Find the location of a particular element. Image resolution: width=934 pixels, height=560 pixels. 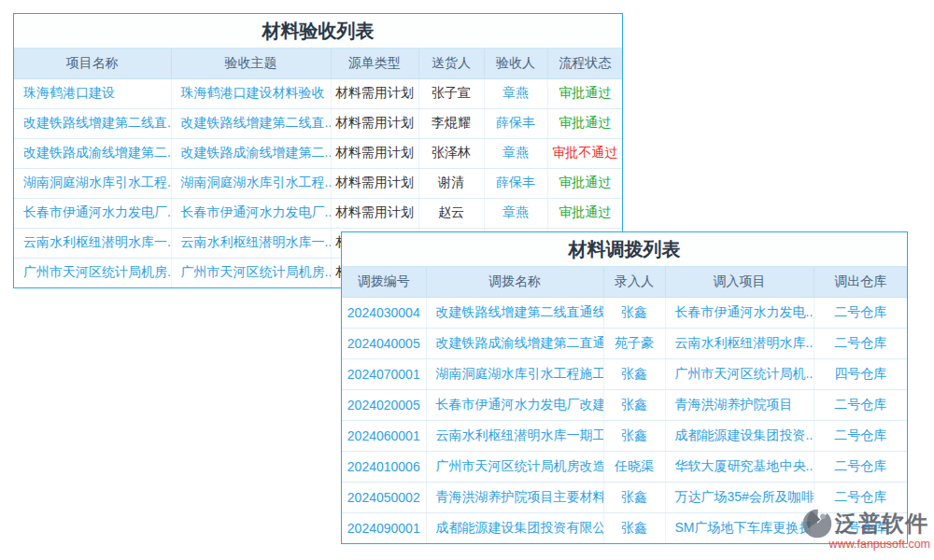

cell-transfer-in-project: 云南水利枢纽潜明水库... is located at coordinates (740, 343).